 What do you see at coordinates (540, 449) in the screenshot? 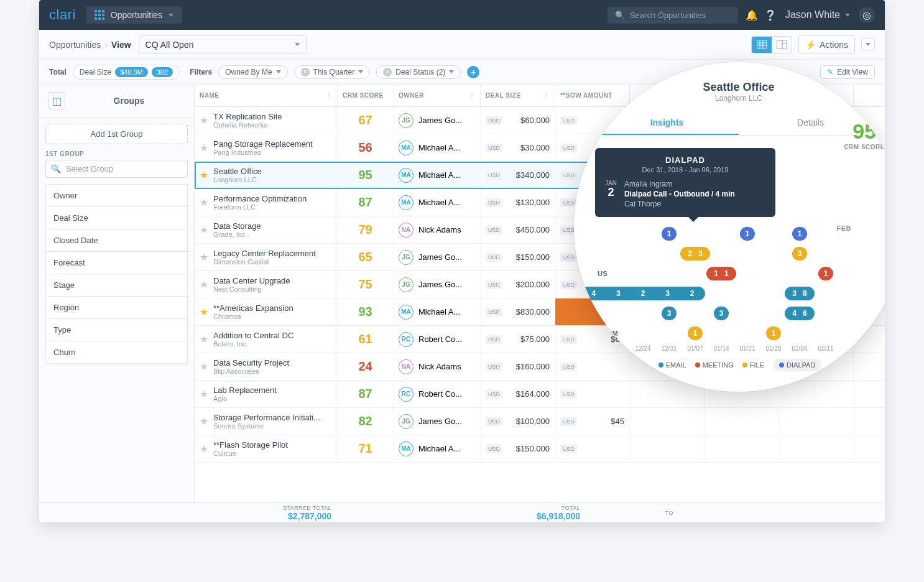
I see `table-row: ★ **Flash Storage Pilot Culicue 71 MA Mi…` at bounding box center [540, 449].